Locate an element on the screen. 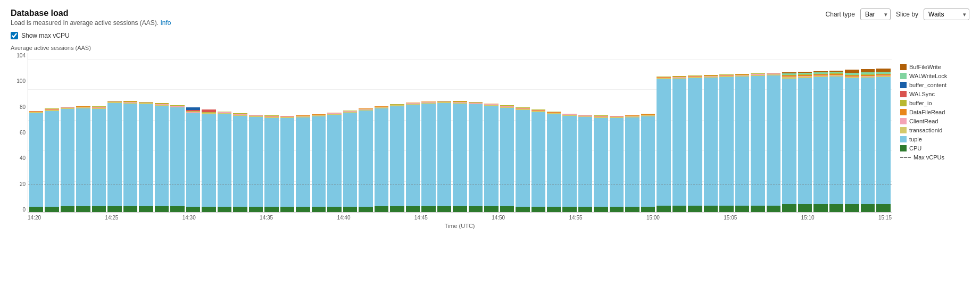 The height and width of the screenshot is (304, 980). y-axis-title: Average active sessions (AAS) is located at coordinates (490, 48).